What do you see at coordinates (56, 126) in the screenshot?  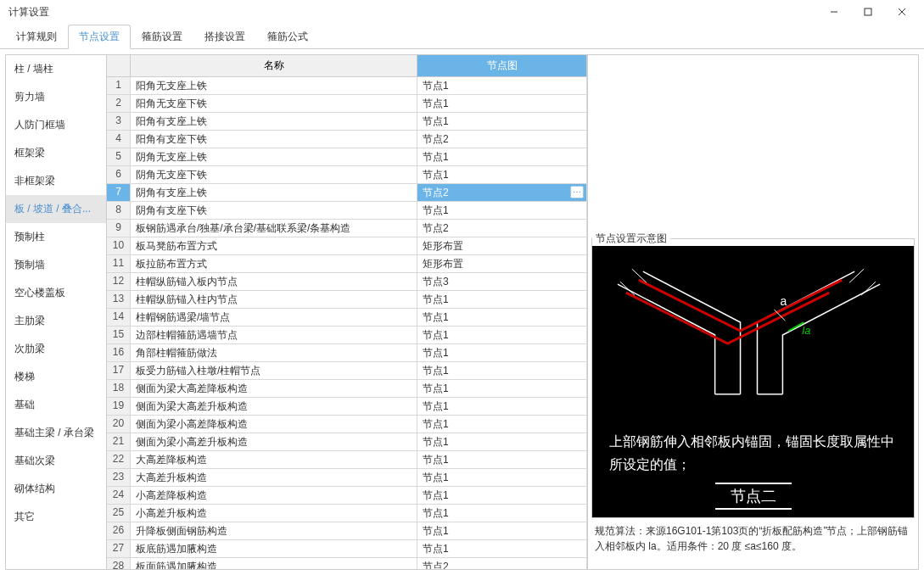 I see `sidebar-item: 人防门框墙` at bounding box center [56, 126].